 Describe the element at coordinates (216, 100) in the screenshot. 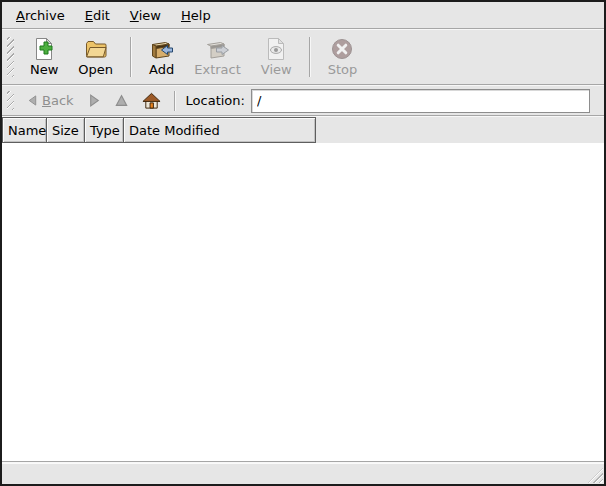

I see `location-label: Location:` at that location.